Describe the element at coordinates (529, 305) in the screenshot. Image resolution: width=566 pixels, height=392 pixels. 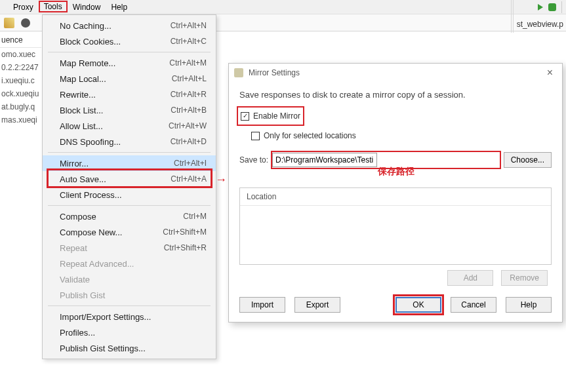
I see `help-button: Help` at that location.